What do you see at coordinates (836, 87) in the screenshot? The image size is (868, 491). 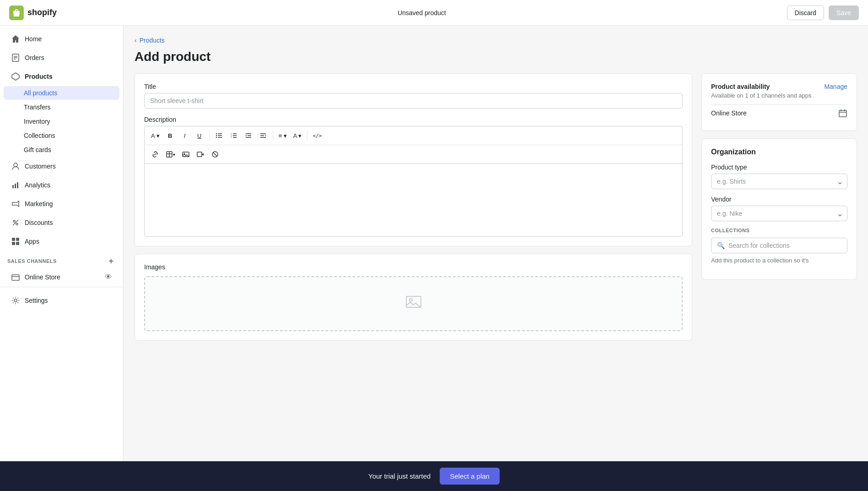 I see `manage-link: Manage` at bounding box center [836, 87].